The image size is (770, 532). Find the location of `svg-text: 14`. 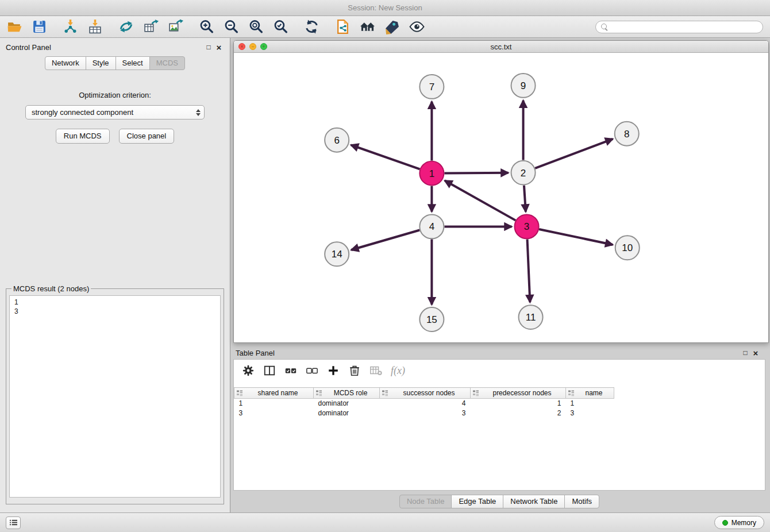

svg-text: 14 is located at coordinates (337, 254).